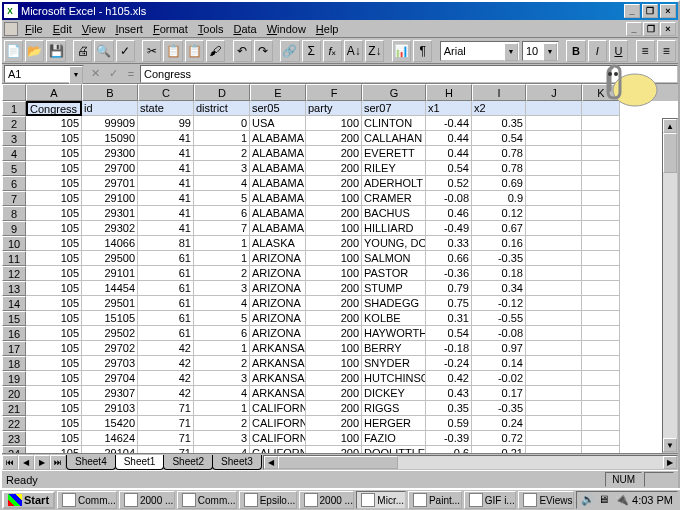 Image resolution: width=680 pixels, height=510 pixels. Describe the element at coordinates (166, 348) in the screenshot. I see `cell: 42` at that location.